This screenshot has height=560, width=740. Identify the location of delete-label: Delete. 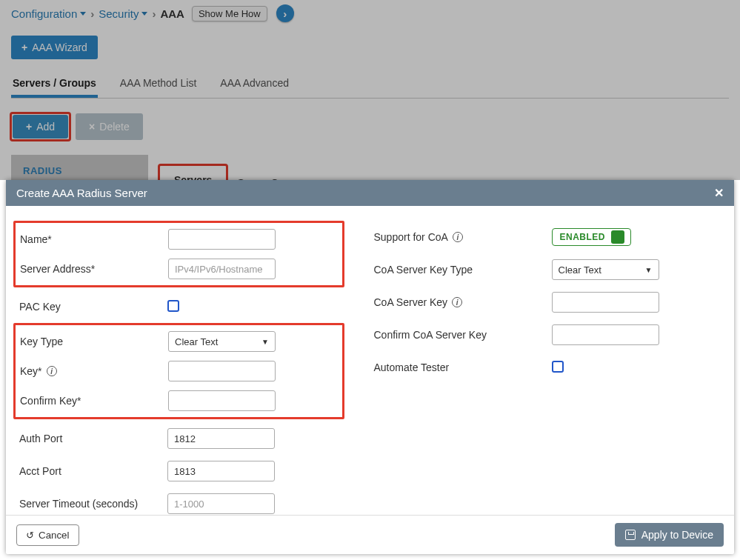
(114, 127).